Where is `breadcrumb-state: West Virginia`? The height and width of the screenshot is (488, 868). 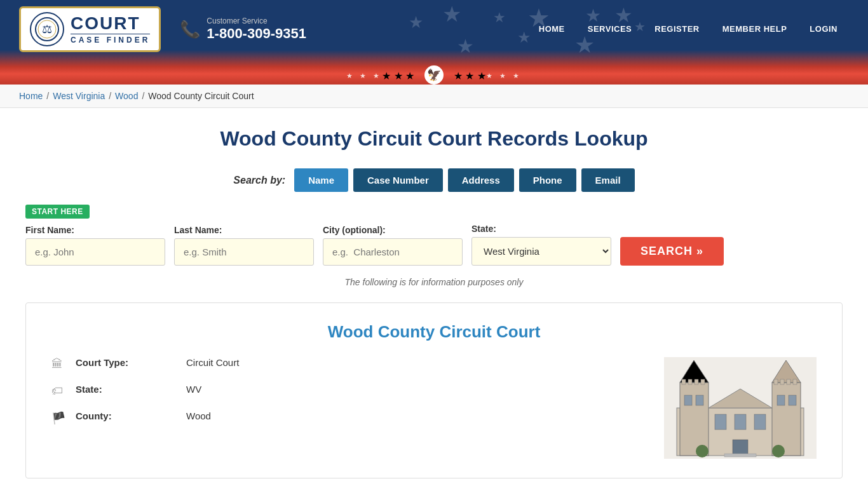
breadcrumb-state: West Virginia is located at coordinates (79, 96).